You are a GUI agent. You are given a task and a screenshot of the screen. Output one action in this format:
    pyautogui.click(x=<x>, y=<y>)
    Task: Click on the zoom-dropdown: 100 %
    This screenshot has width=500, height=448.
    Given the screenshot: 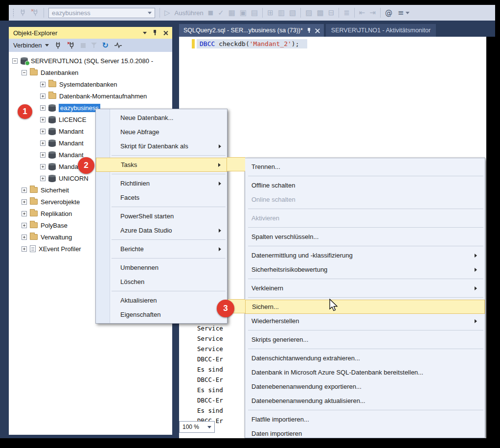 What is the action you would take?
    pyautogui.click(x=197, y=427)
    